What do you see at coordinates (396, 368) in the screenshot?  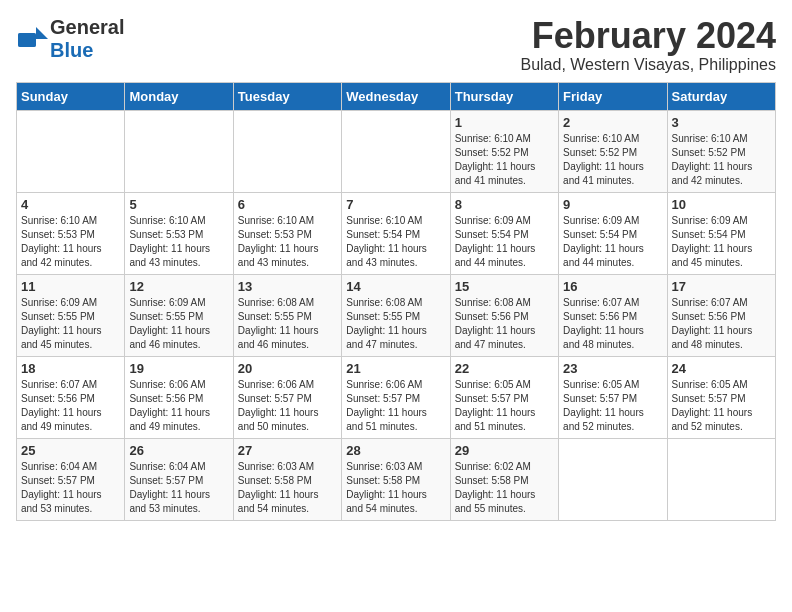 I see `day-number: 21` at bounding box center [396, 368].